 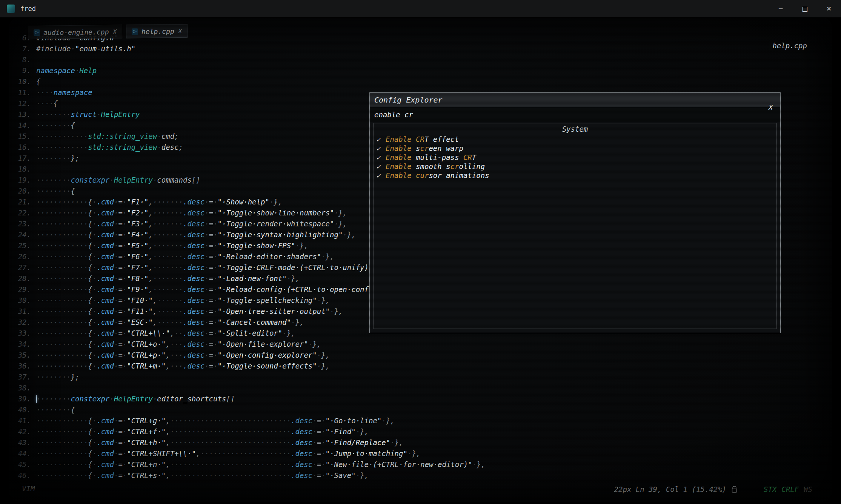 What do you see at coordinates (20, 191) in the screenshot?
I see `line-number: 20.` at bounding box center [20, 191].